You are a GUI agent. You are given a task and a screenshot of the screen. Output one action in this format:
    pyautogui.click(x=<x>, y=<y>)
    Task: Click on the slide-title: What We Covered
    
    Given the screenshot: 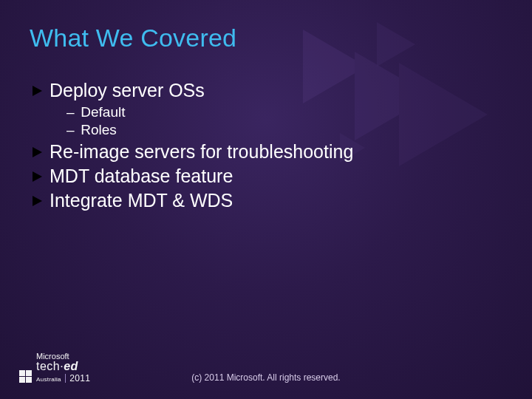 What is the action you would take?
    pyautogui.click(x=133, y=38)
    